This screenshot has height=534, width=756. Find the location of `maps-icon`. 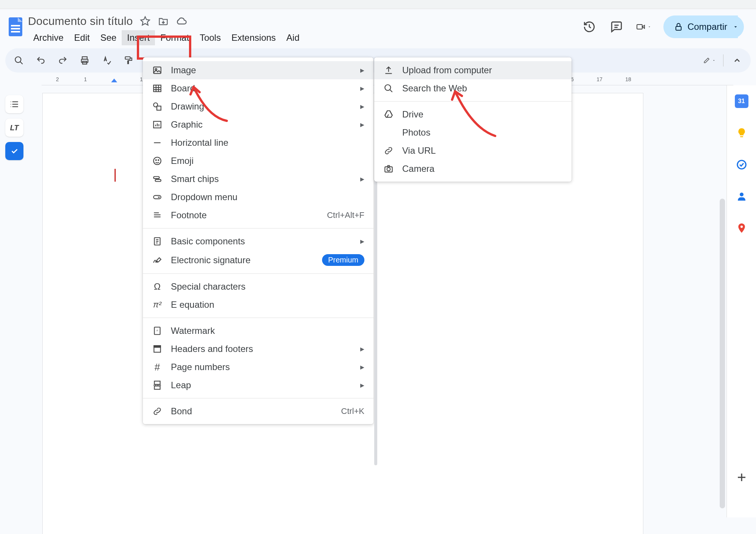

maps-icon is located at coordinates (742, 228).